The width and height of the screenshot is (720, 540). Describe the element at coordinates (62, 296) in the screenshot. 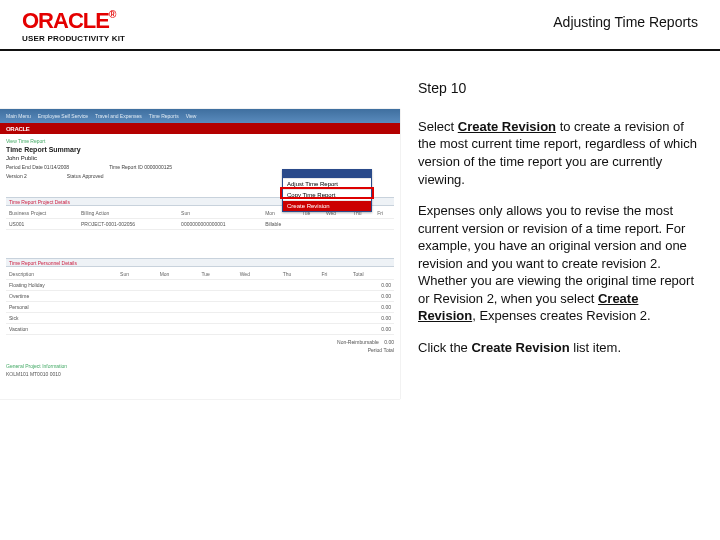

I see `cell: Overtime` at that location.